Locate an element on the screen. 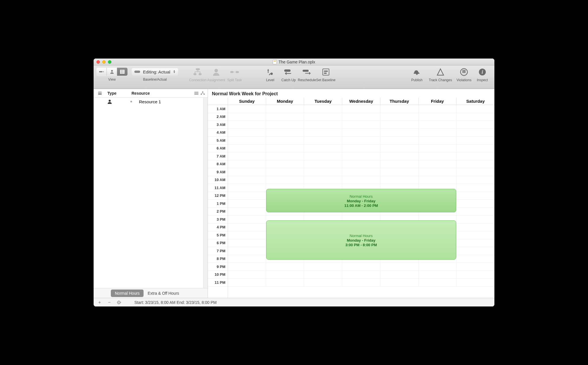 The height and width of the screenshot is (365, 588). time-label: 2 AM is located at coordinates (218, 117).